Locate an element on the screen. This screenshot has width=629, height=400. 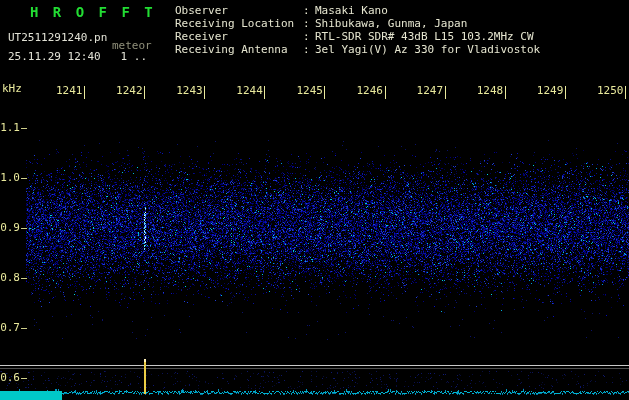
info-value: Masaki Kano is located at coordinates (428, 10).